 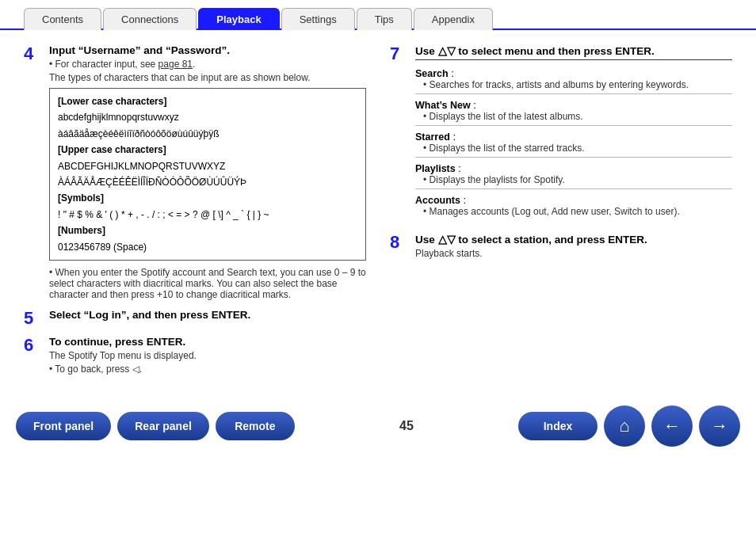 What do you see at coordinates (453, 19) in the screenshot?
I see `tab-appendix: Appendix` at bounding box center [453, 19].